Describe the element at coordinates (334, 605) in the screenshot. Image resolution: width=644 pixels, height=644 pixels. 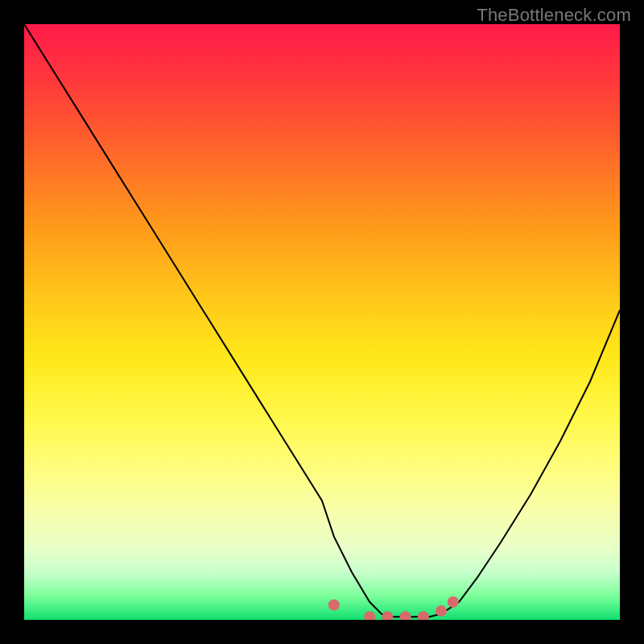
I see `left-edge-dot` at that location.